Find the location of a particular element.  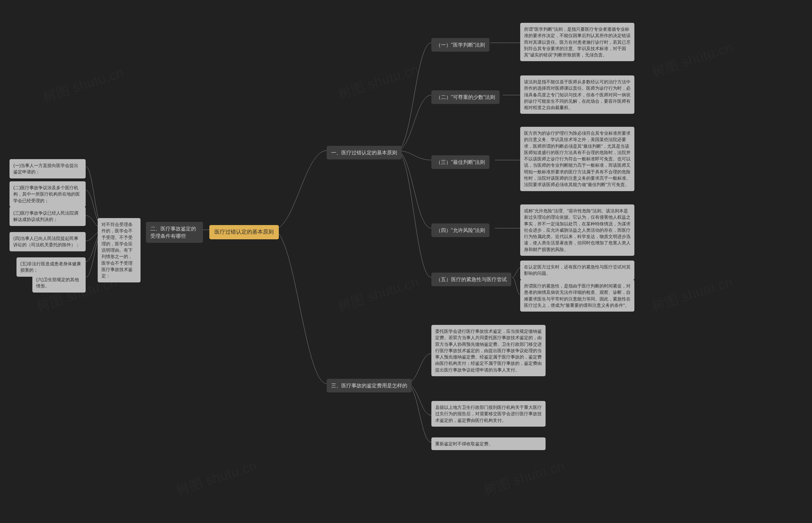

b2-l4: (四)当事人已向人民法院提起民事诉讼的（司法机关委托的除外）； is located at coordinates (48, 242).